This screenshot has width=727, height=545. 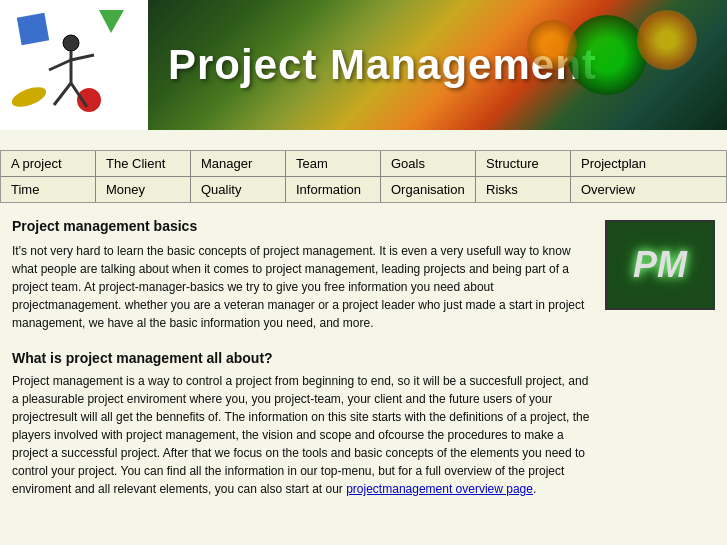 I want to click on logo-box, so click(x=74, y=65).